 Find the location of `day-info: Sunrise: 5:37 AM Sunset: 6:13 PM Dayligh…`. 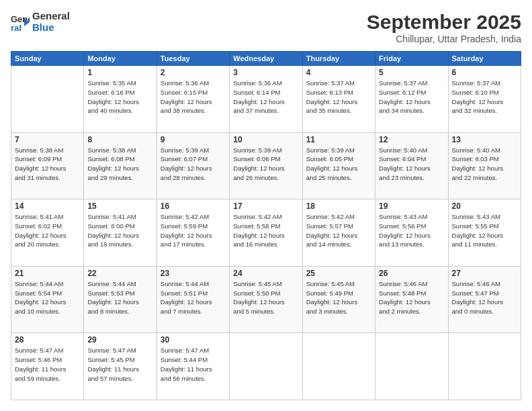

day-info: Sunrise: 5:37 AM Sunset: 6:13 PM Dayligh… is located at coordinates (339, 97).